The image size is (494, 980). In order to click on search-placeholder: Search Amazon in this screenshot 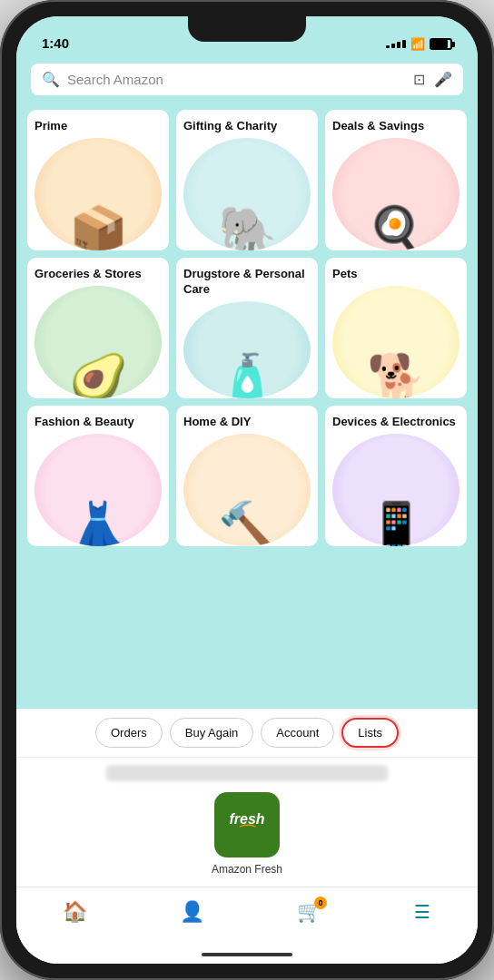, I will do `click(236, 80)`.